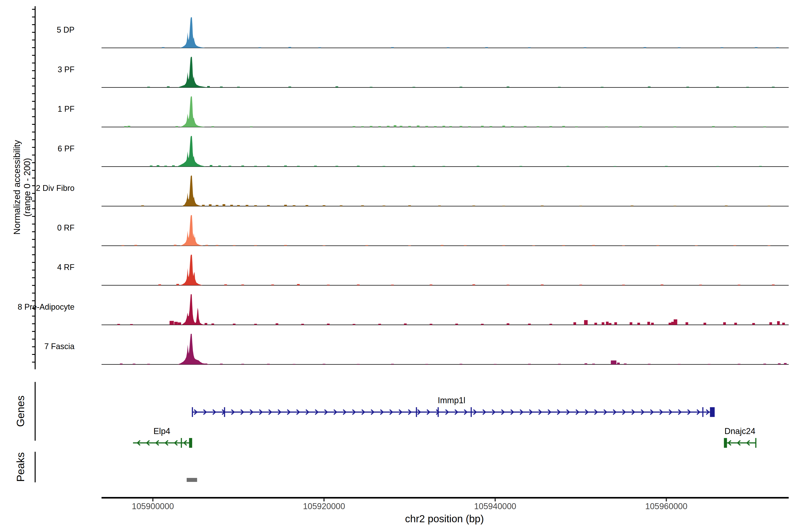  What do you see at coordinates (444, 519) in the screenshot?
I see `x-axis-title: chr2 position (bp)` at bounding box center [444, 519].